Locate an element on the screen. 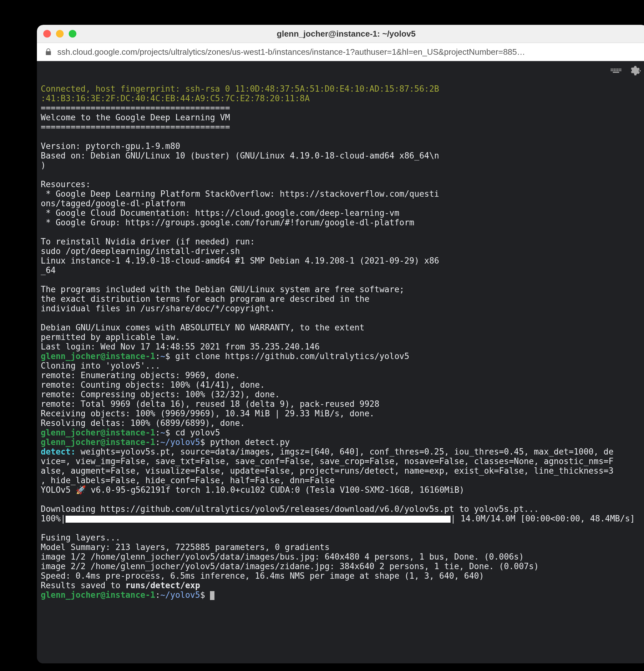  debian-line: The programs included with the Debian GN… is located at coordinates (222, 289).